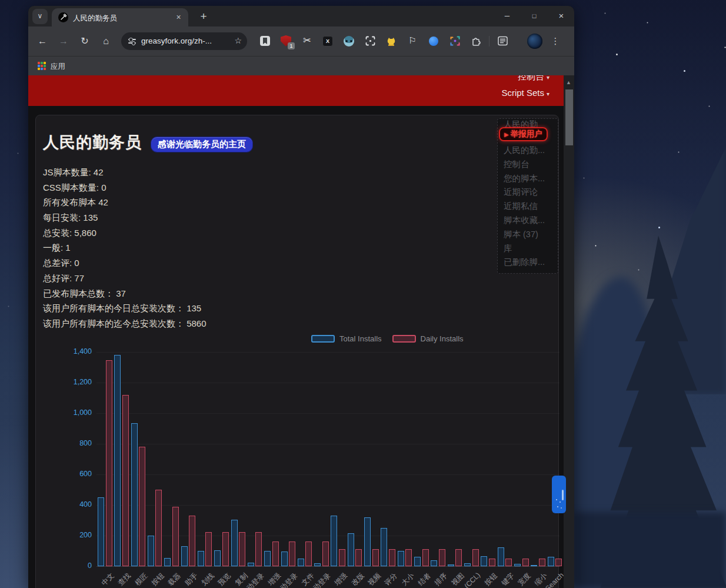 This screenshot has width=726, height=588. What do you see at coordinates (307, 41) in the screenshot?
I see `scissors-extension-icon: ✂` at bounding box center [307, 41].